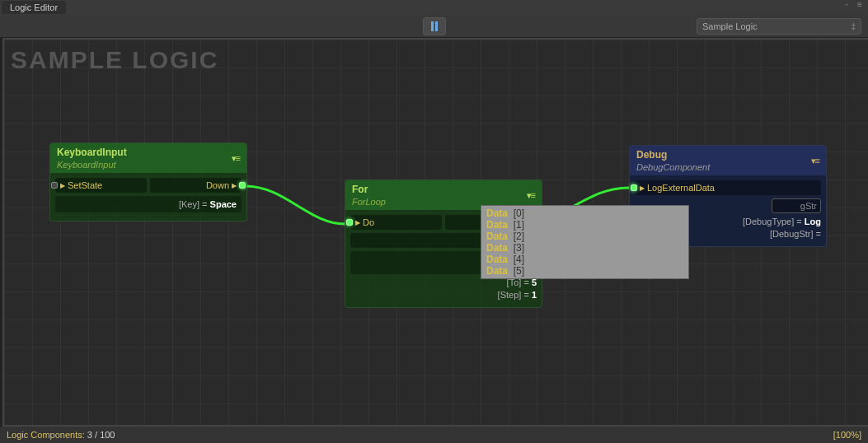 The width and height of the screenshot is (868, 443). I want to click on popup-item: Data [4], so click(585, 259).